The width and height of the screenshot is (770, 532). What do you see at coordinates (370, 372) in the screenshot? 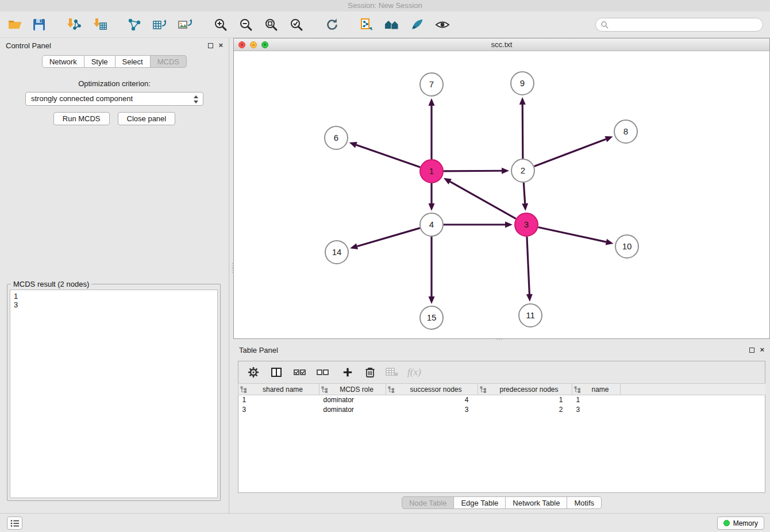
I see `trash-icon` at bounding box center [370, 372].